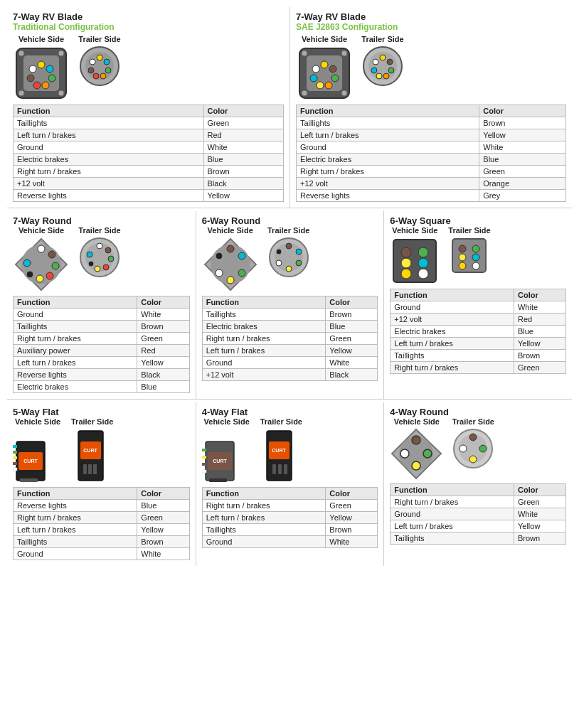  What do you see at coordinates (431, 27) in the screenshot?
I see `subtitle-rv-sae: SAE J2863 Configuration` at bounding box center [431, 27].